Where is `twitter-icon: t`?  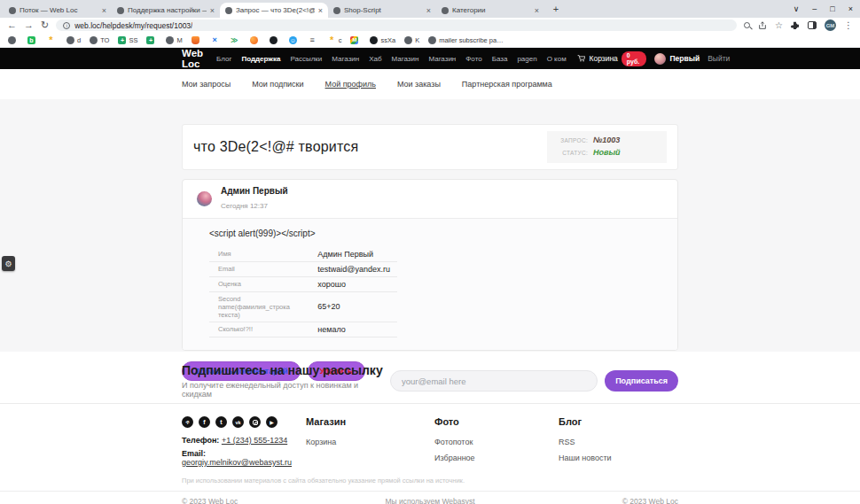
twitter-icon: t is located at coordinates (222, 422).